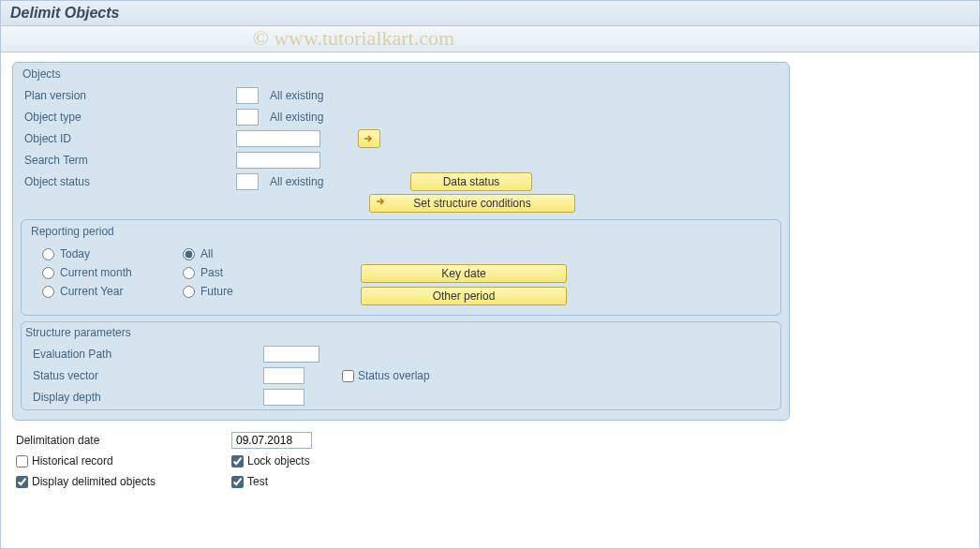  Describe the element at coordinates (465, 296) in the screenshot. I see `other-period-label: Other period` at that location.